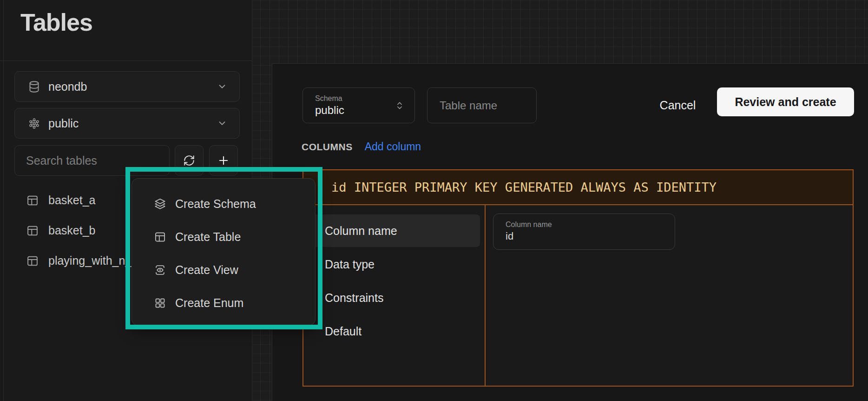 This screenshot has width=868, height=401. Describe the element at coordinates (63, 124) in the screenshot. I see `schema-select-value: public` at that location.